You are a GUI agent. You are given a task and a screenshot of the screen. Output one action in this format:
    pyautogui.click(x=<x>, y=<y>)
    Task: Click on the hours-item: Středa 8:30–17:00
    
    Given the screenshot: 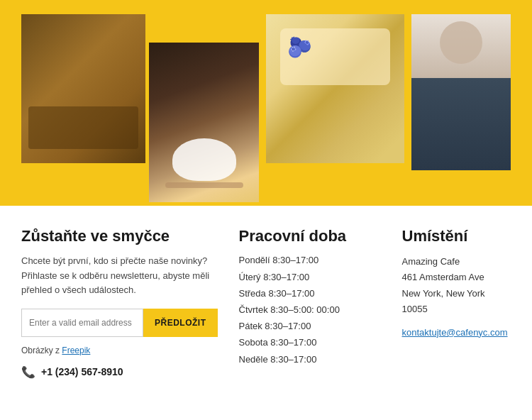 What is the action you would take?
    pyautogui.click(x=310, y=294)
    